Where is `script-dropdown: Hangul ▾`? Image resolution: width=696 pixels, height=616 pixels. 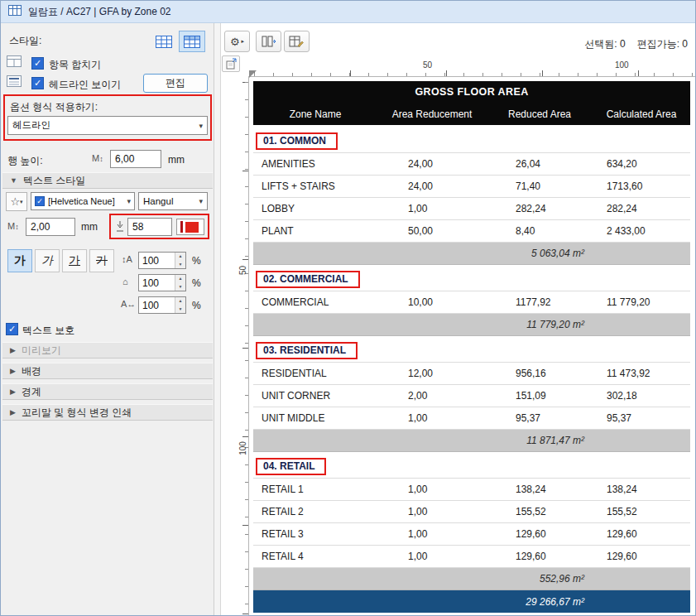 script-dropdown: Hangul ▾ is located at coordinates (173, 201).